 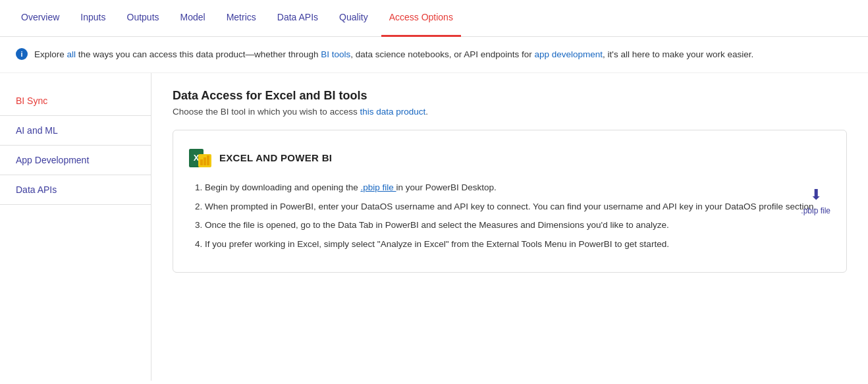 I want to click on nav-item-access-options: Access Options, so click(x=421, y=18).